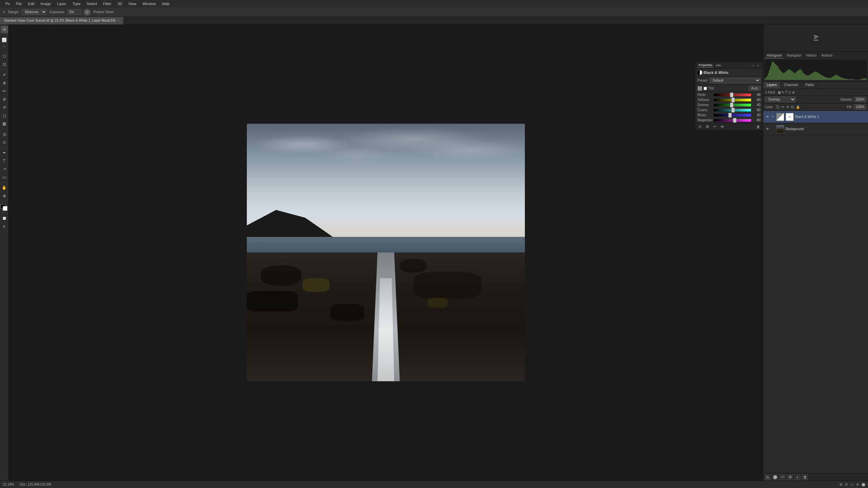 The width and height of the screenshot is (868, 488). What do you see at coordinates (733, 110) in the screenshot?
I see `cyans-slider-thumb` at bounding box center [733, 110].